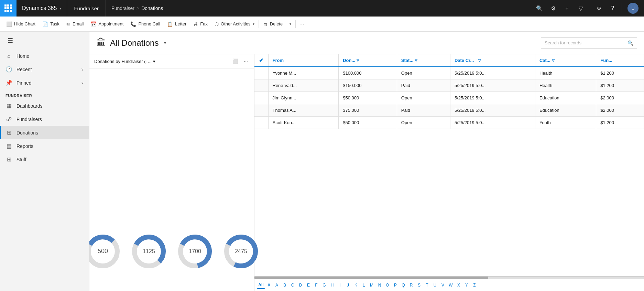 The height and width of the screenshot is (291, 644). Describe the element at coordinates (480, 61) in the screenshot. I see `date-filter-icon: ▽` at that location.